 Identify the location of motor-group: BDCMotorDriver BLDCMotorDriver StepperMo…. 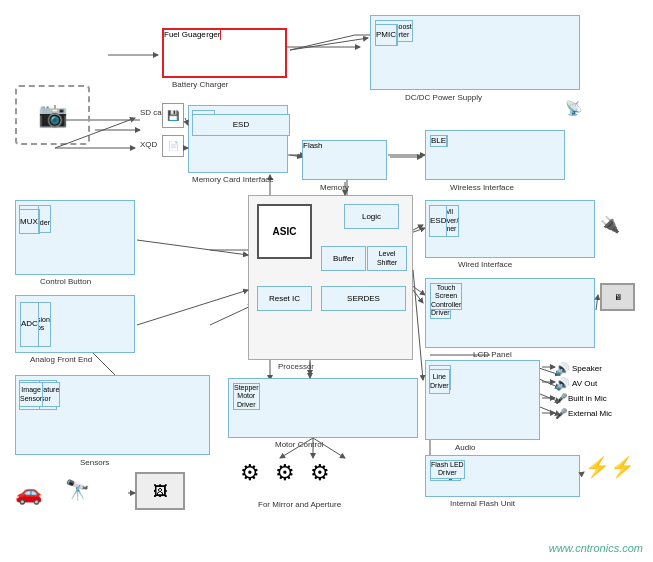
(323, 408).